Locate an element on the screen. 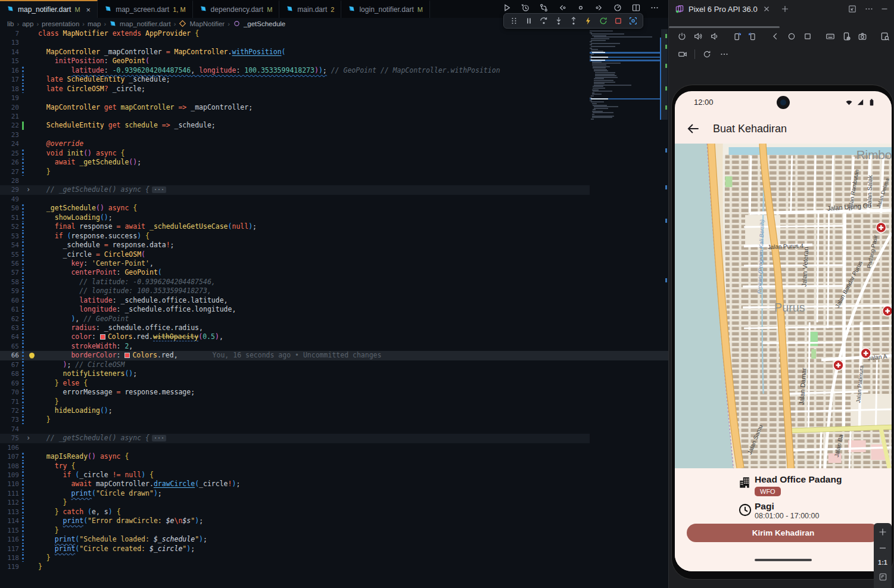 The width and height of the screenshot is (894, 588). breadcrumb-item-map: map is located at coordinates (94, 24).